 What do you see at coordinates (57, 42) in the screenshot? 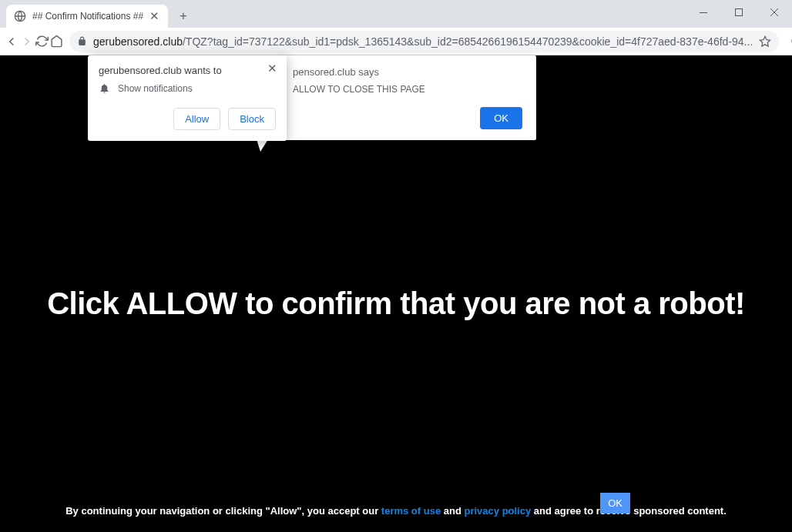
I see `home-button` at bounding box center [57, 42].